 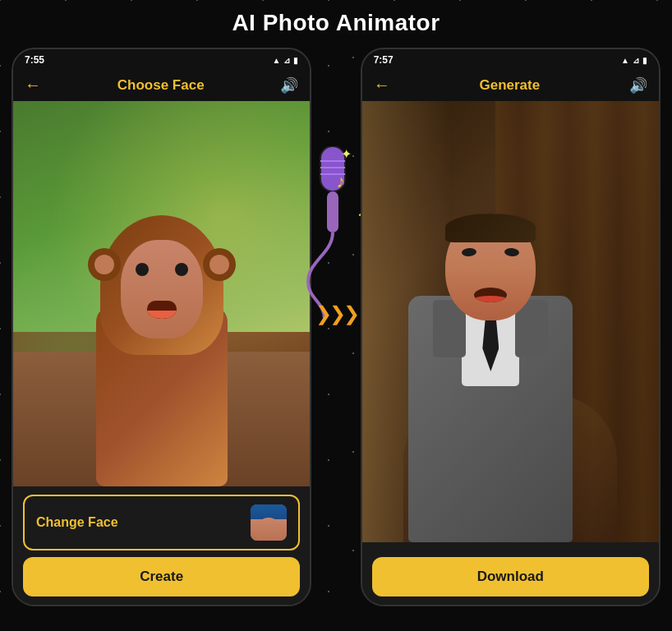 I want to click on suit-jacket, so click(x=490, y=419).